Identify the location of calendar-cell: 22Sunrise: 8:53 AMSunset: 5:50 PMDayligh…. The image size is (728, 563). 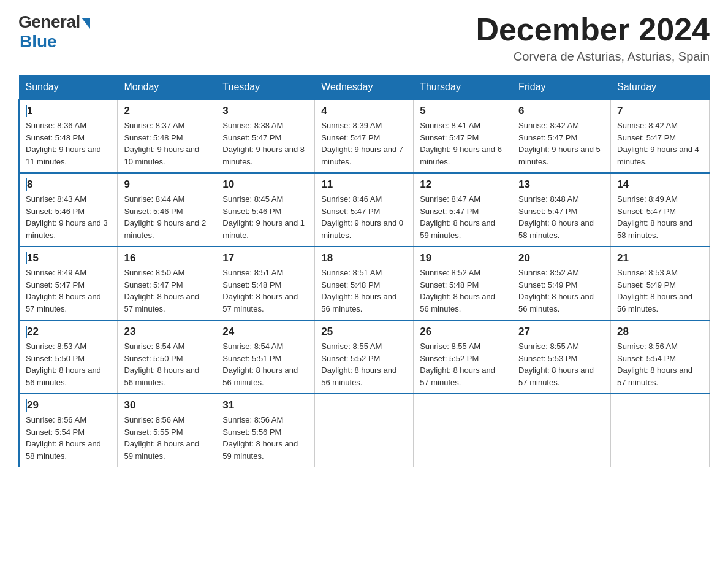
(69, 357).